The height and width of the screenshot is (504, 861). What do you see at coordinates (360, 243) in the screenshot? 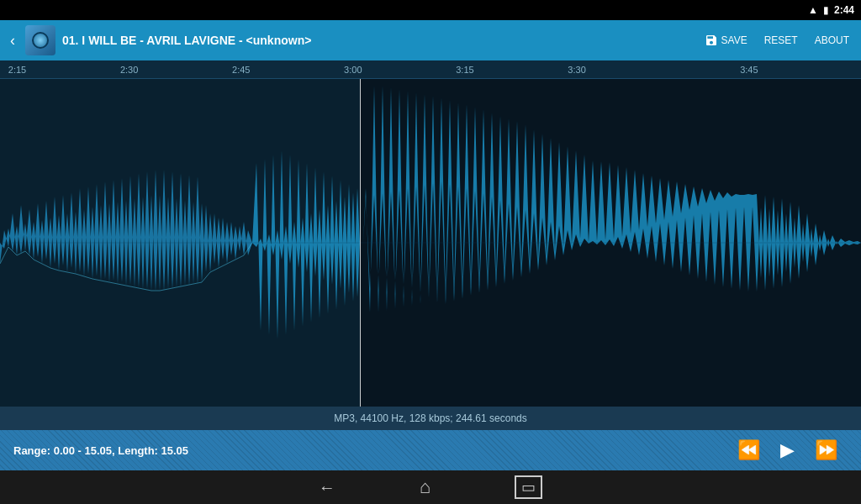
I see `playhead` at bounding box center [360, 243].